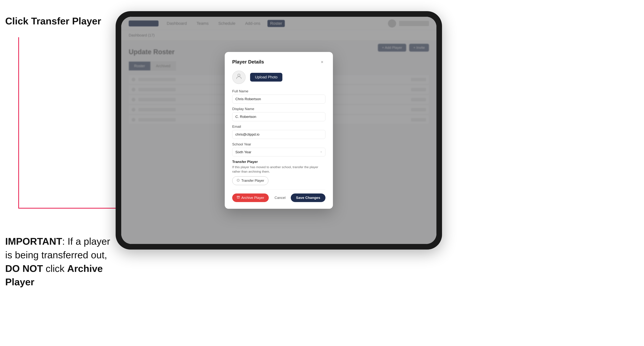 This screenshot has width=644, height=346. I want to click on instruction-bold: Transfer Player, so click(66, 21).